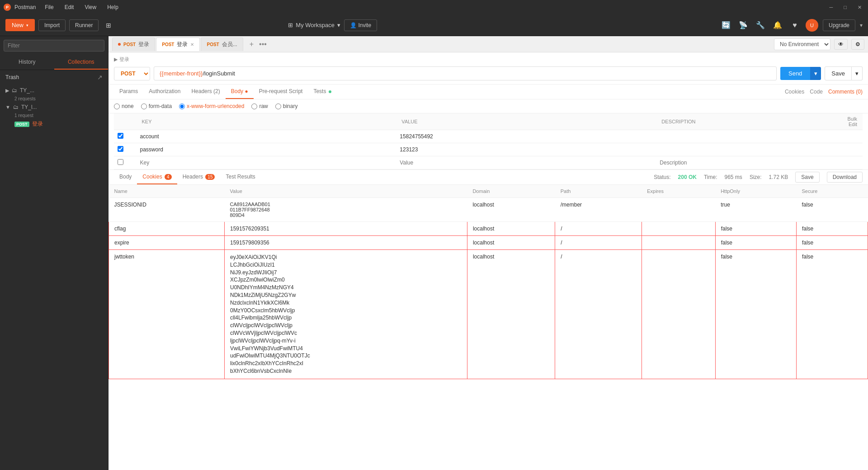  Describe the element at coordinates (812, 25) in the screenshot. I see `avatar: U` at that location.